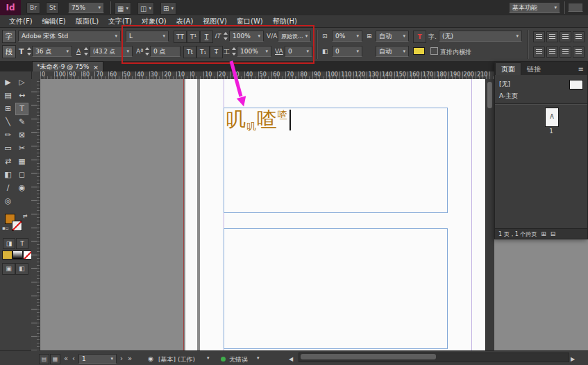  Describe the element at coordinates (9, 36) in the screenshot. I see `character-formatting-toggle: 字` at that location.